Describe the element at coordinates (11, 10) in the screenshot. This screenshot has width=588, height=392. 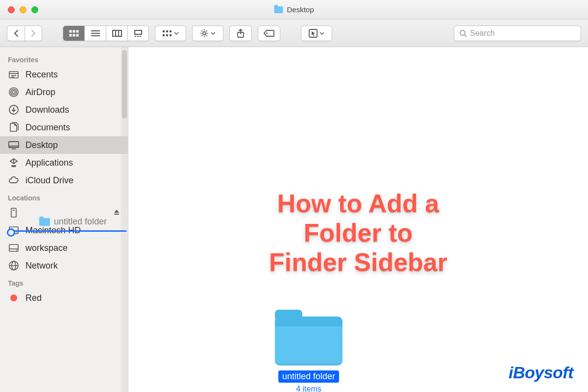
I see `close-button` at that location.